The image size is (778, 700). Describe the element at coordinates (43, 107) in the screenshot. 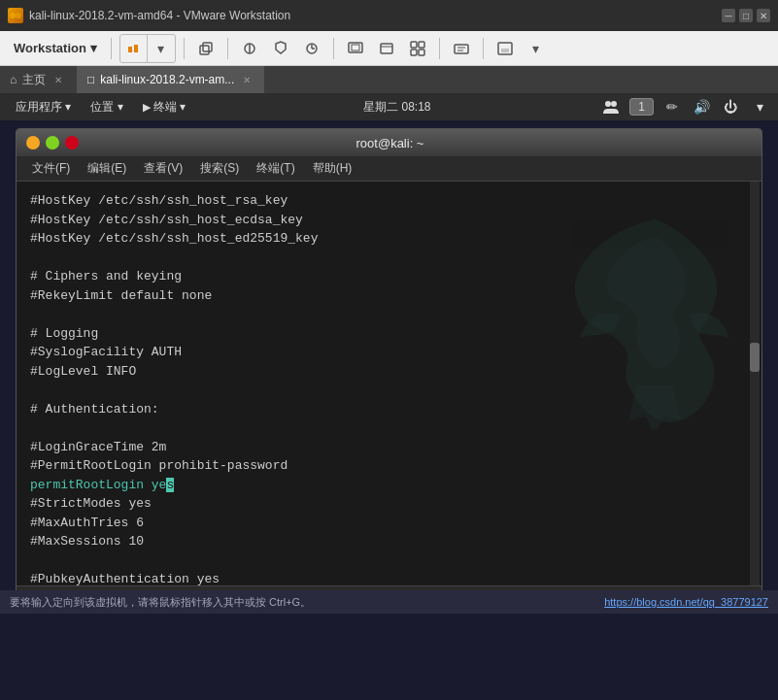

I see `kali-app-menu: 应用程序 ▾` at that location.